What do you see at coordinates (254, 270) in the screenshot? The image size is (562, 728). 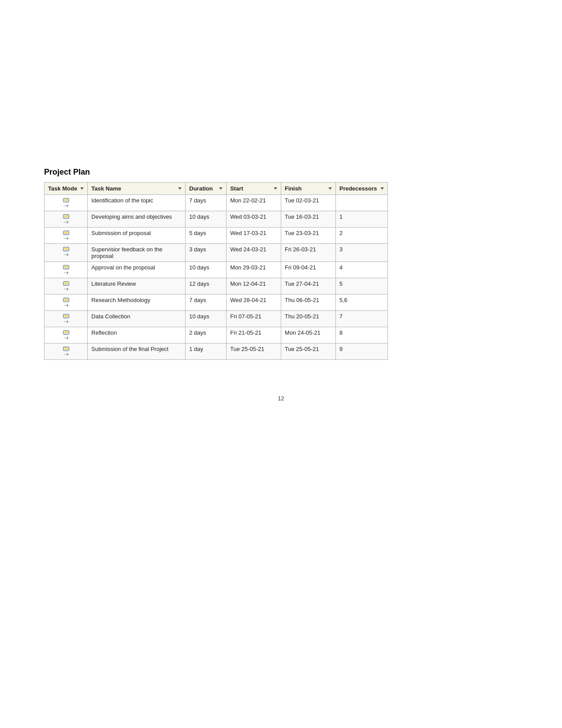 I see `start-cell: Mon 29-03-21` at bounding box center [254, 270].